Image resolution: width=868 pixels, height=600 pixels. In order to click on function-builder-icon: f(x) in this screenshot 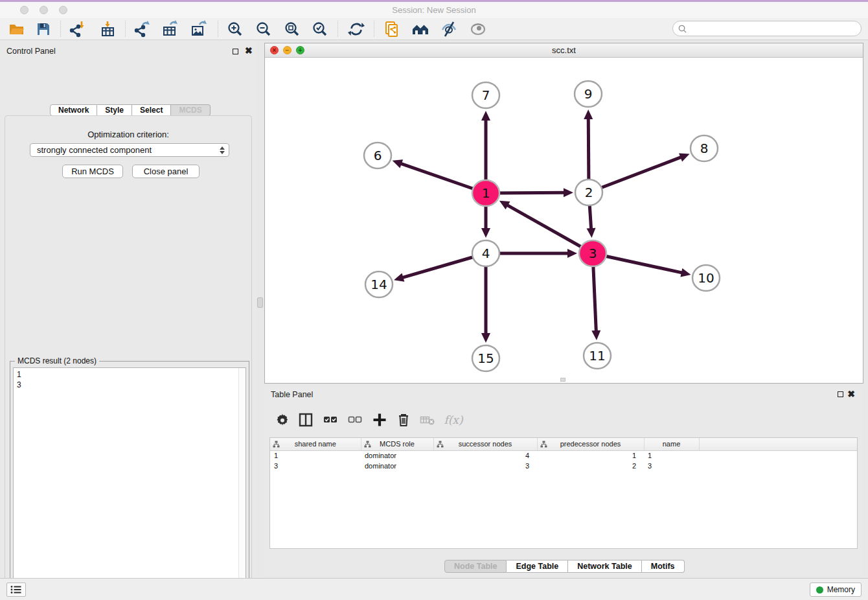, I will do `click(453, 420)`.